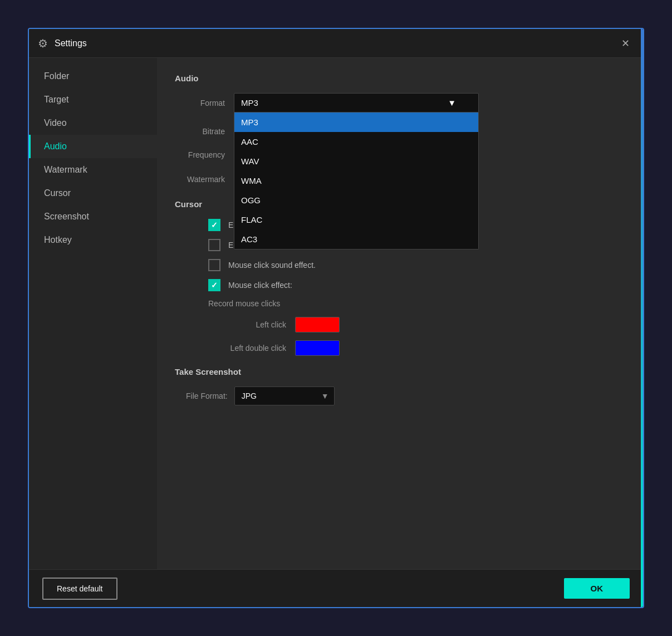  I want to click on format-dropdown-arrow: ▼, so click(452, 102).